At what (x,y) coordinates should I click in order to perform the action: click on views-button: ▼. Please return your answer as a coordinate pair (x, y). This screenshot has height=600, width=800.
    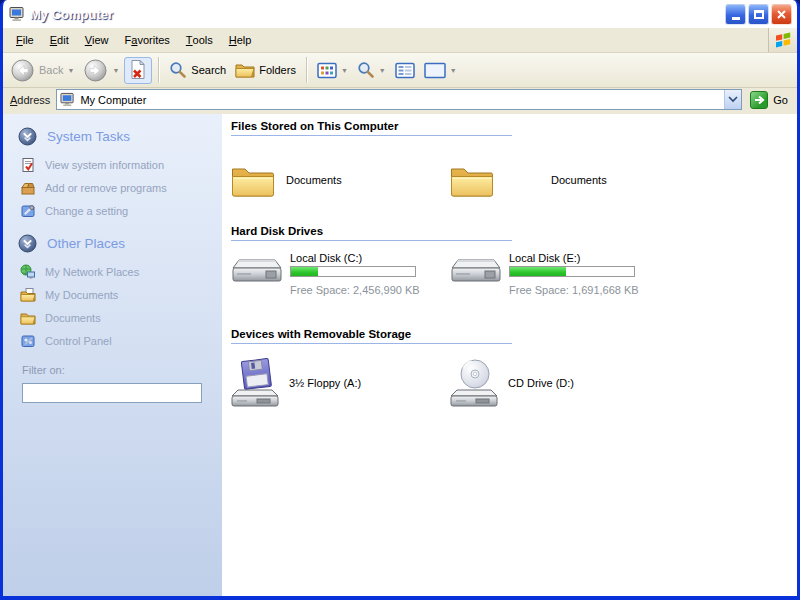
    Looking at the image, I should click on (332, 70).